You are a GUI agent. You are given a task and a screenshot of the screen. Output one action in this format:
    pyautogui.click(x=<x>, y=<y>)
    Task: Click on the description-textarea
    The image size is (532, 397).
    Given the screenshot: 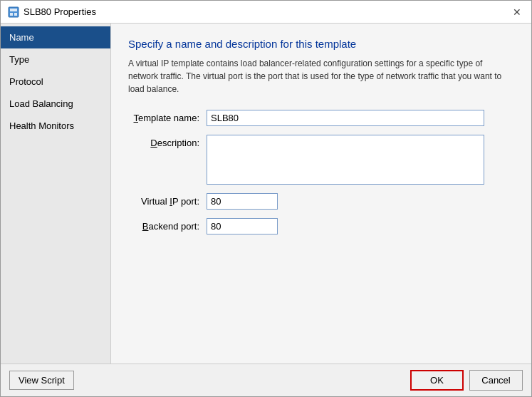 What is the action you would take?
    pyautogui.click(x=345, y=160)
    